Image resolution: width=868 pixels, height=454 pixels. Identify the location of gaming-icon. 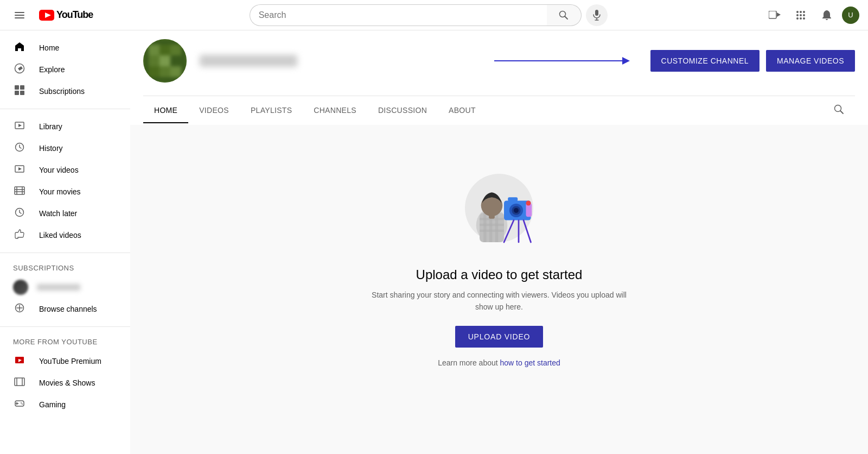
(20, 405).